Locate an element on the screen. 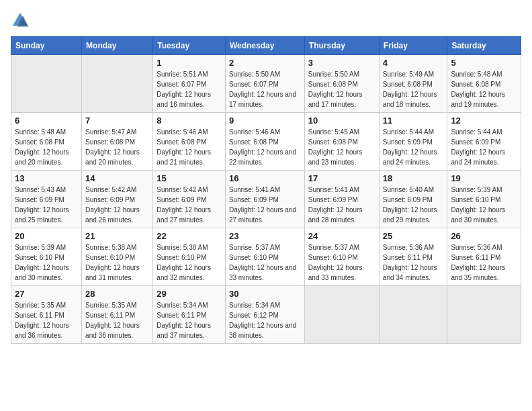 The height and width of the screenshot is (411, 532). weekday-header: Sunday is located at coordinates (47, 46).